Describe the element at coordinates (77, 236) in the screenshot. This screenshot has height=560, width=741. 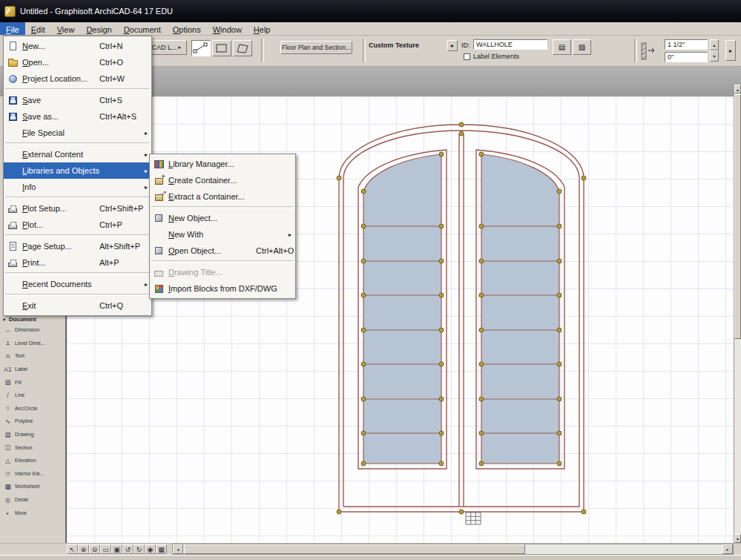
I see `menu-separator` at that location.